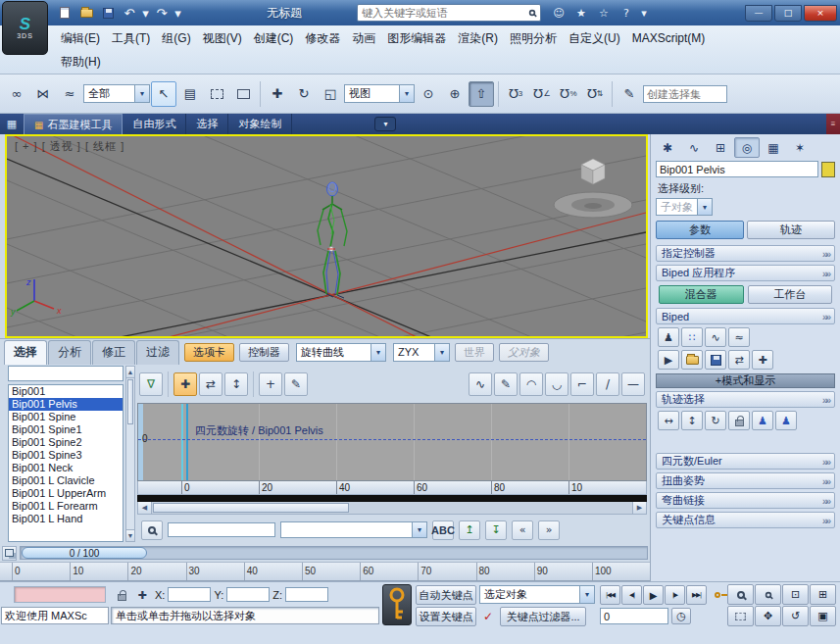 The height and width of the screenshot is (644, 840). I want to click on tangent-step-icon, so click(582, 384).